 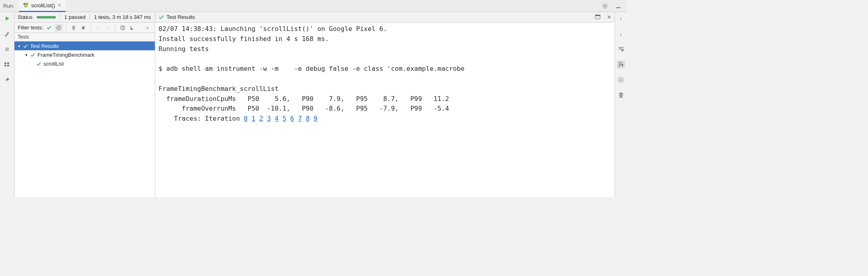 What do you see at coordinates (621, 34) in the screenshot?
I see `scroll-down-icon: ↓` at bounding box center [621, 34].